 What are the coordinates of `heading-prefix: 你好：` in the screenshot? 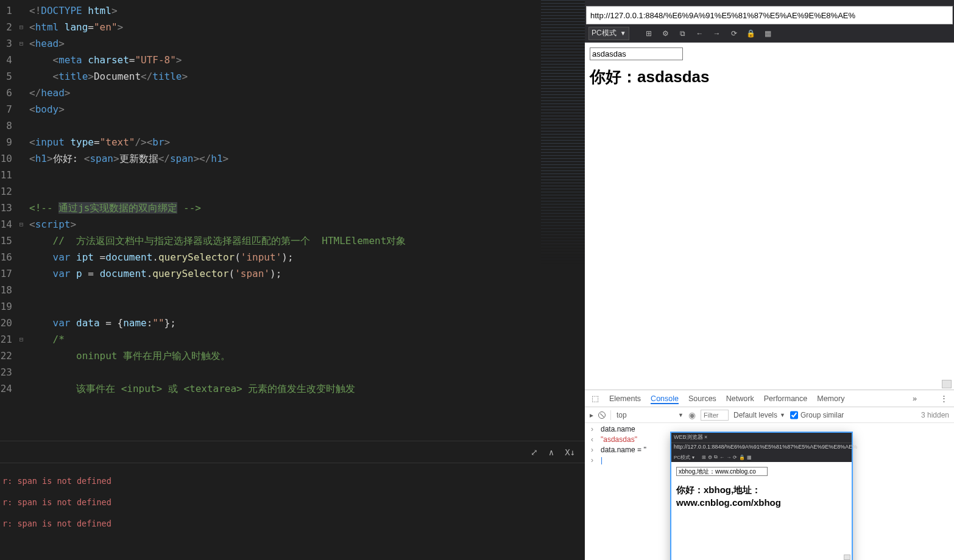 It's located at (613, 77).